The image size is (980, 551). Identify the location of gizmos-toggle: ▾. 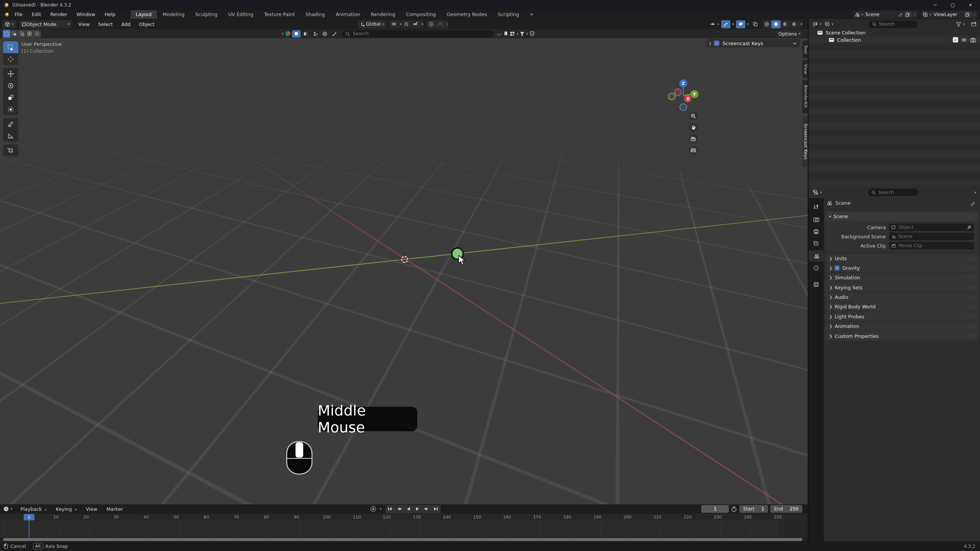
(727, 24).